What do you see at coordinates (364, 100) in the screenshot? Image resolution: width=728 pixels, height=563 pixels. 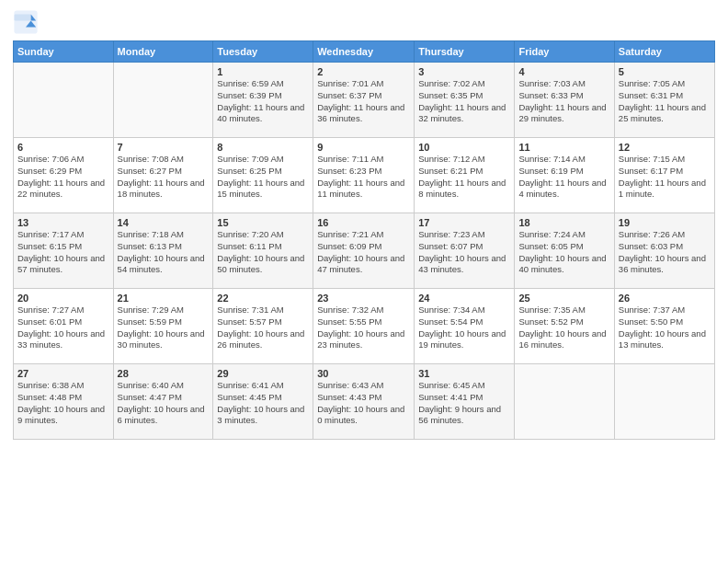 I see `week-row-1: 1Sunrise: 6:59 AM Sunset: 6:39 PM Daylig…` at bounding box center [364, 100].